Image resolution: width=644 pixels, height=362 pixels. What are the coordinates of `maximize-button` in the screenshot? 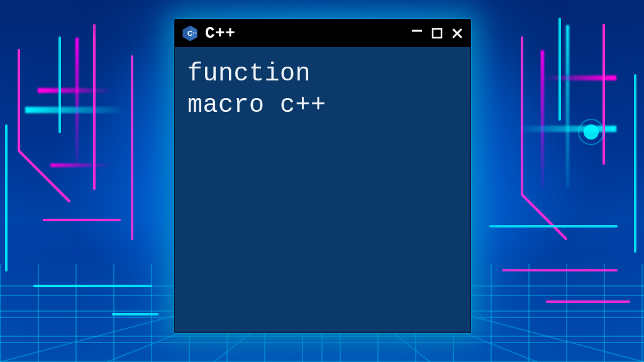 It's located at (437, 33).